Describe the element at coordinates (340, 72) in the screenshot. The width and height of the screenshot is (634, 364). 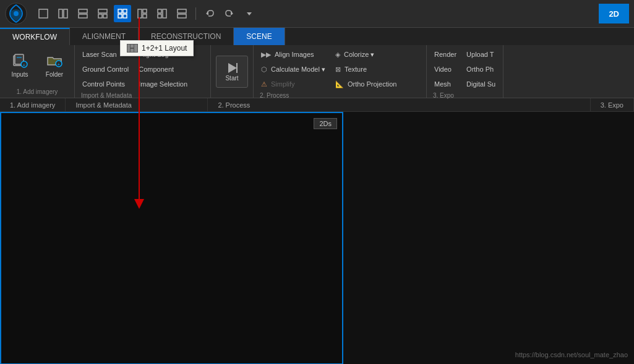
I see `ribbon-group-process: ▶▶ Align Images ⬡ Calculate Model ▾ ⚠ Si…` at that location.